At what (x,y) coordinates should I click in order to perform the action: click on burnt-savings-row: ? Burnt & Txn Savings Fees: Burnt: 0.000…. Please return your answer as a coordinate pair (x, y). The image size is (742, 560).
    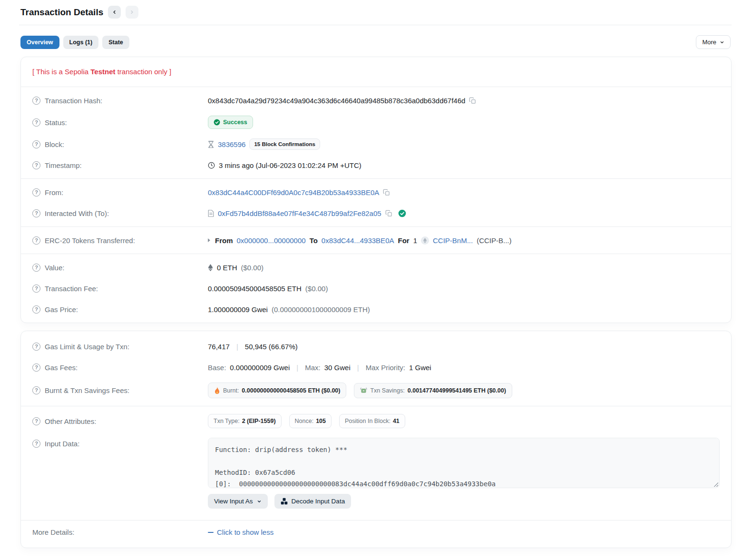
    Looking at the image, I should click on (376, 390).